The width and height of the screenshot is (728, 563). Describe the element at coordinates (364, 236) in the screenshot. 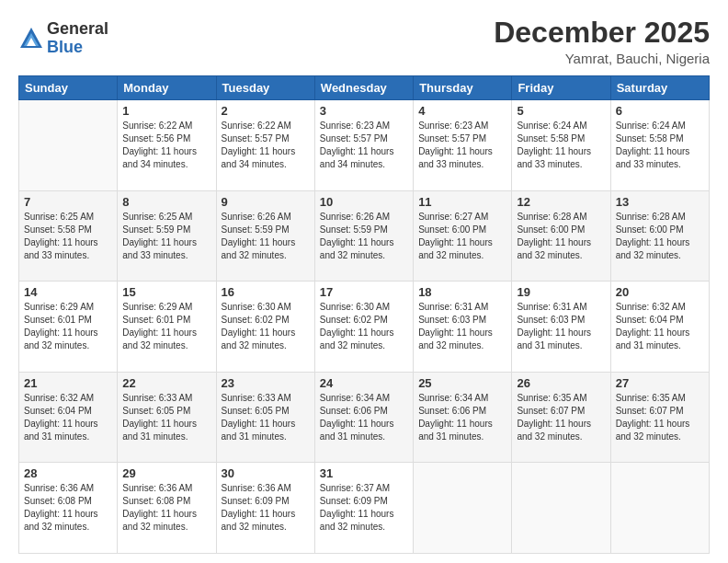

I see `table-row: 10Sunrise: 6:26 AMSunset: 5:59 PMDayligh…` at that location.